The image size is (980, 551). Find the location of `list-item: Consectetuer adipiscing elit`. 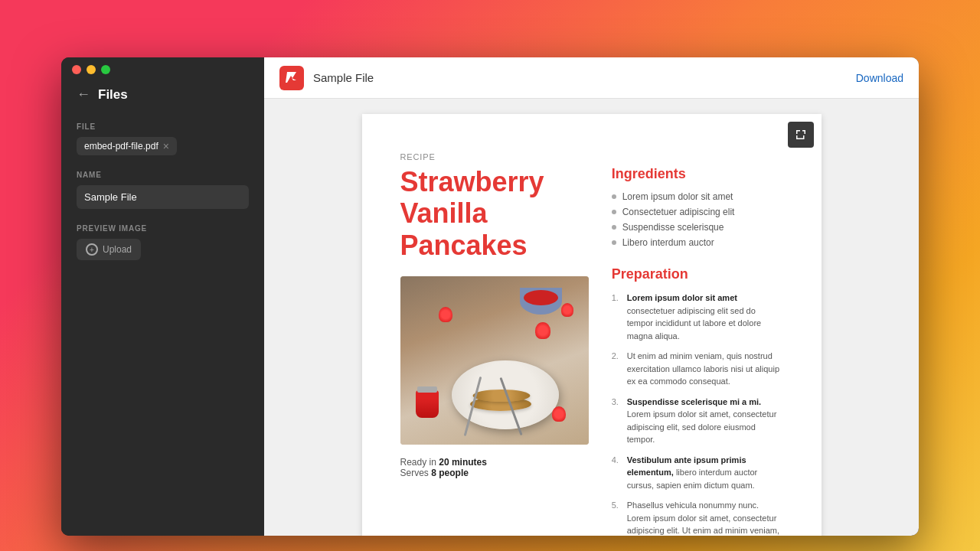

list-item: Consectetuer adipiscing elit is located at coordinates (697, 212).